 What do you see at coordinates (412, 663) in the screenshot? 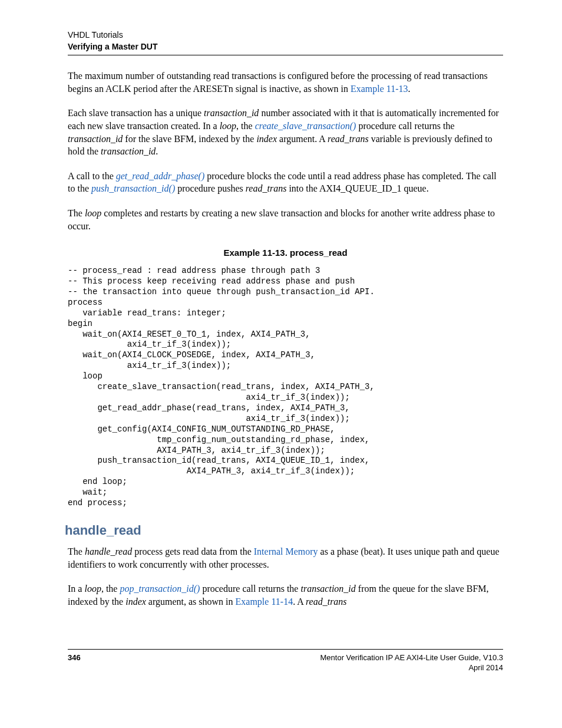
I see `footer-right: Mentor Verification IP AE AXI4-Lite User…` at bounding box center [412, 663].